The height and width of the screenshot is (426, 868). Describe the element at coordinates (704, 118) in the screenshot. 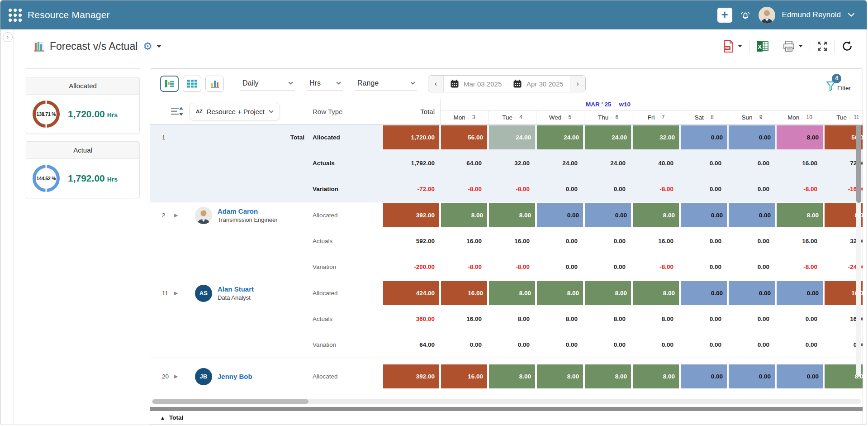

I see `day-column-header: Sat - 8` at that location.